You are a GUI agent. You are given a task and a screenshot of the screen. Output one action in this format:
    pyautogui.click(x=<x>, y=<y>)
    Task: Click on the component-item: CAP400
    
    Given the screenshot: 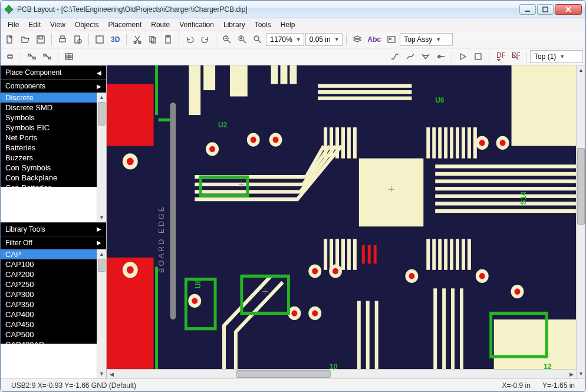 What is the action you would take?
    pyautogui.click(x=48, y=315)
    